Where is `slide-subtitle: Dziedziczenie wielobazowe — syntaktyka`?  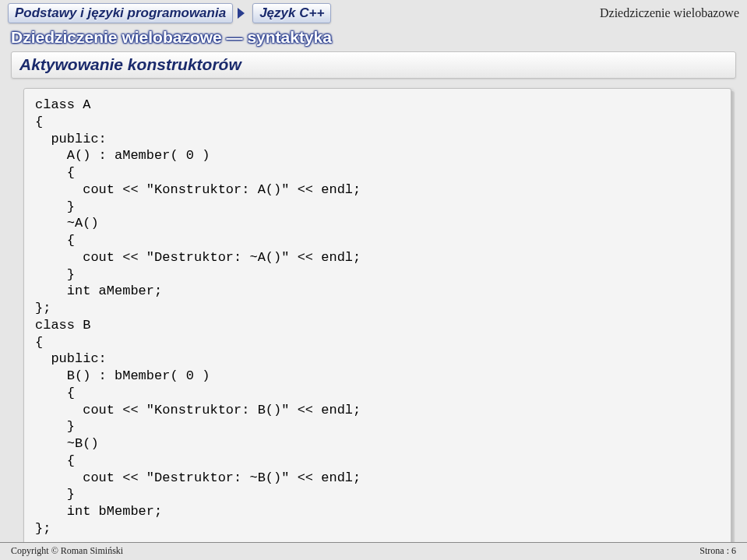 slide-subtitle: Dziedziczenie wielobazowe — syntaktyka is located at coordinates (374, 37).